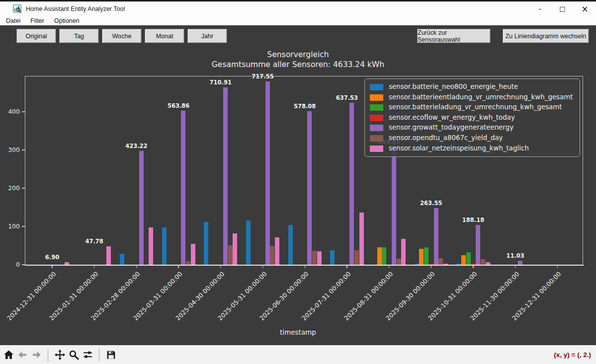  I want to click on tag-button: Tag, so click(79, 36).